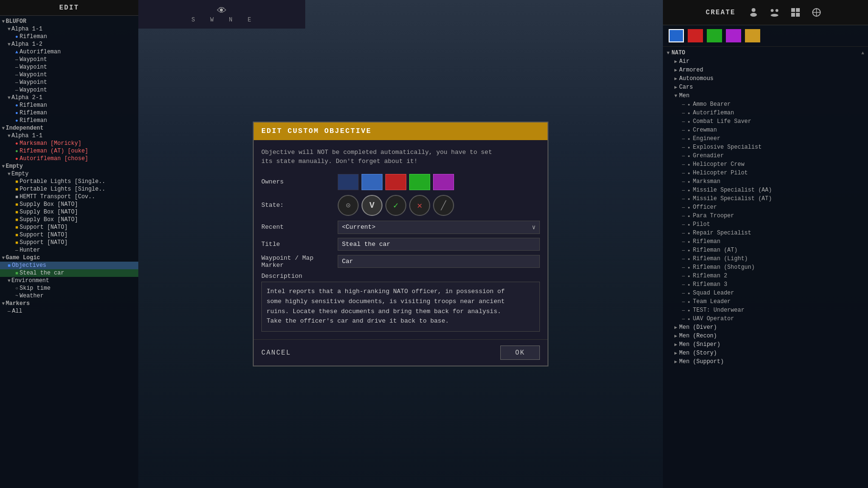 This screenshot has height=488, width=868. I want to click on nato-unit-rifleman-shotgun: — ● Rifleman (Shotgun), so click(765, 267).